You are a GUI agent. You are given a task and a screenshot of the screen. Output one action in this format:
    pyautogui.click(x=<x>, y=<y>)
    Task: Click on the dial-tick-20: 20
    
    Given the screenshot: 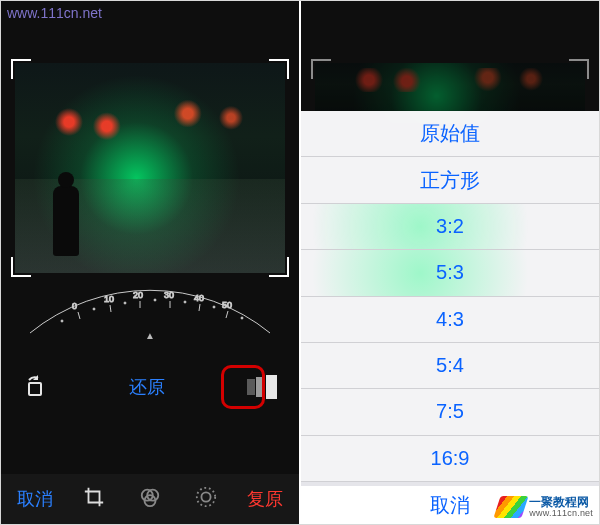 What is the action you would take?
    pyautogui.click(x=138, y=295)
    